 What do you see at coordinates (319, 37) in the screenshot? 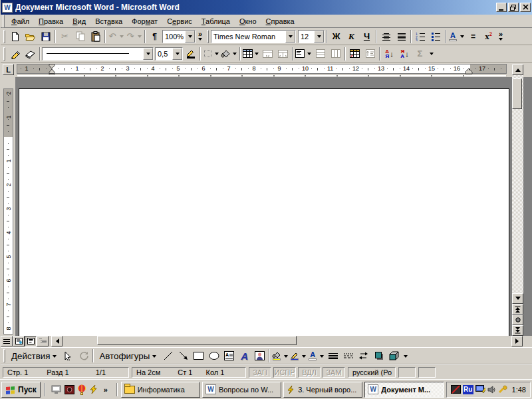
I see `font-size-dropdown` at bounding box center [319, 37].